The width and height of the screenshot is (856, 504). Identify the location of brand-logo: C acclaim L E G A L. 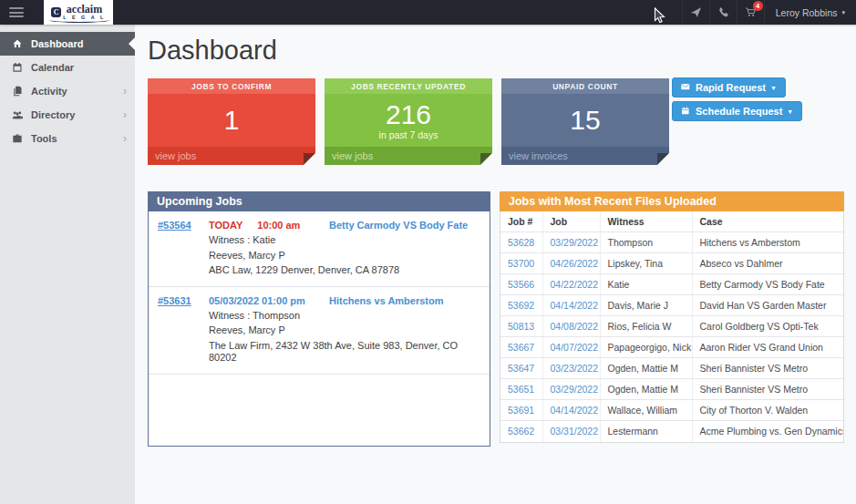
(78, 13).